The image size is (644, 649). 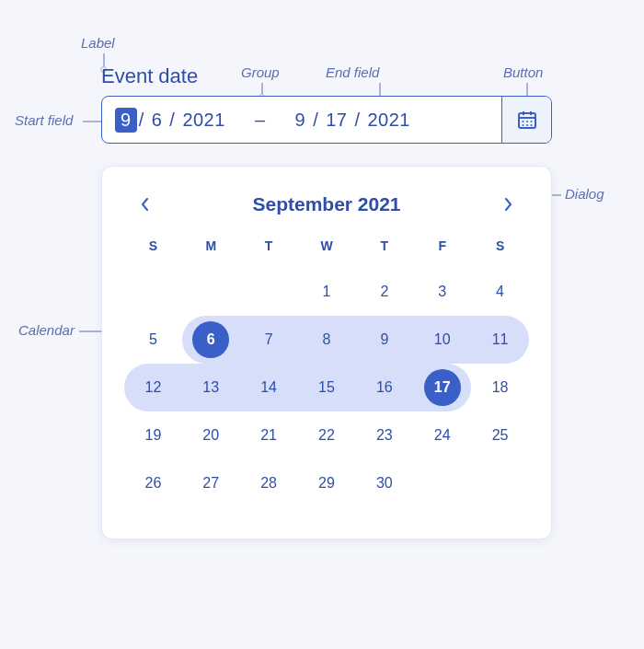 What do you see at coordinates (385, 388) in the screenshot?
I see `calendar-day: 16` at bounding box center [385, 388].